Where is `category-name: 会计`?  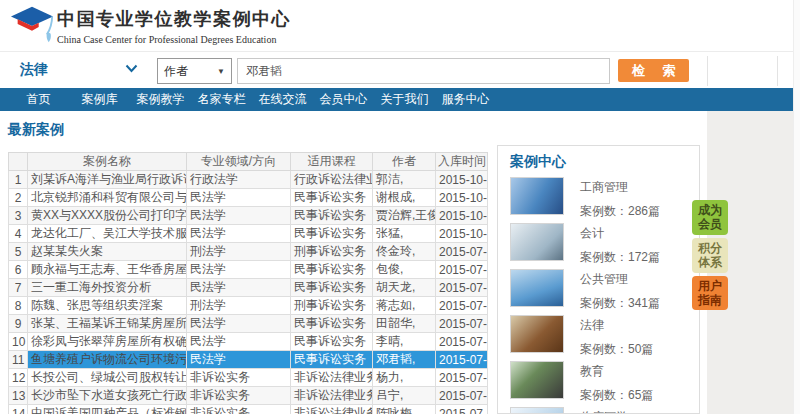 category-name: 会计 is located at coordinates (620, 234).